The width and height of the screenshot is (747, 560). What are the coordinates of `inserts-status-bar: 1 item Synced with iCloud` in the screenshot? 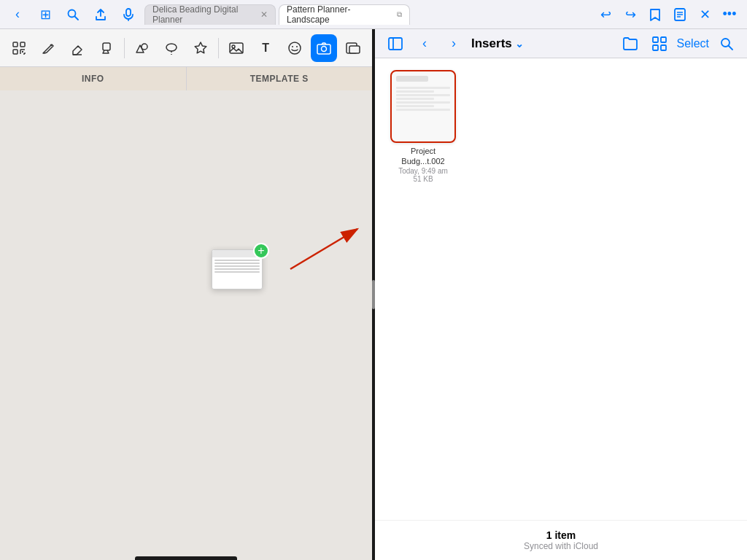 It's located at (561, 540).